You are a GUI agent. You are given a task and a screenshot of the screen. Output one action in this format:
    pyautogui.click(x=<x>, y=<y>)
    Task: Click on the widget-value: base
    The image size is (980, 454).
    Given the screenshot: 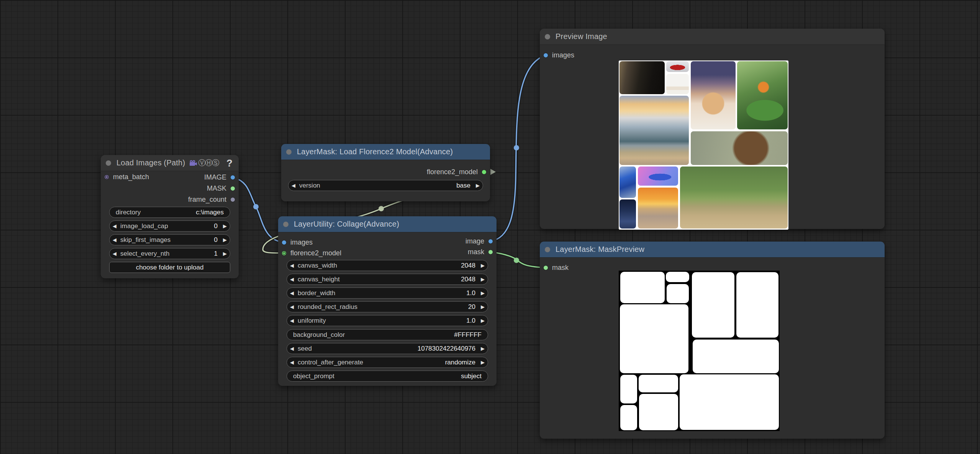 What is the action you would take?
    pyautogui.click(x=397, y=186)
    